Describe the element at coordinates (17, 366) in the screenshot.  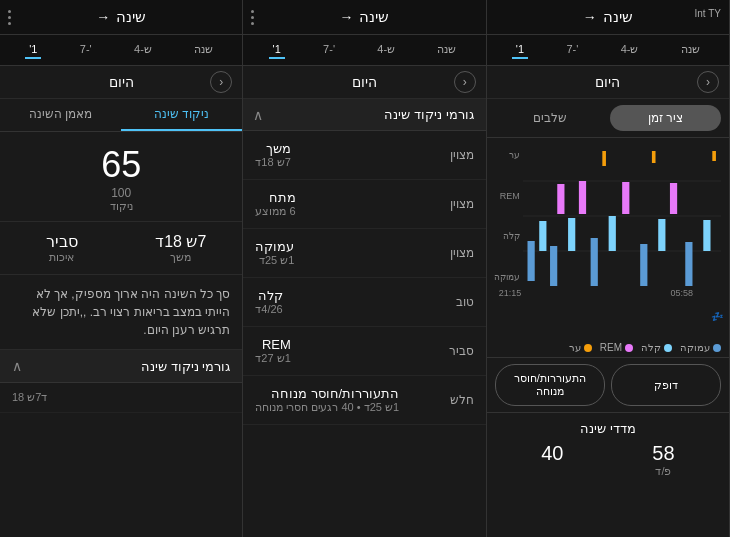
I see `expand-icon-1: ∧` at that location.